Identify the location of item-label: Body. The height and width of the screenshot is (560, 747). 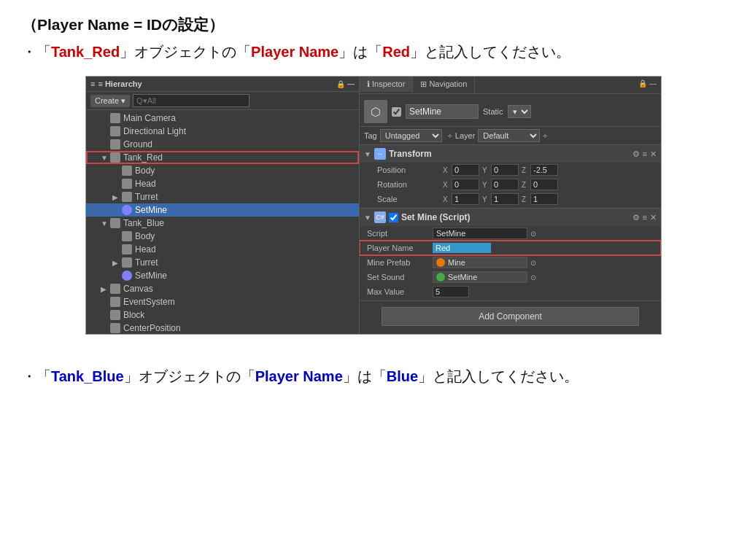
(144, 171).